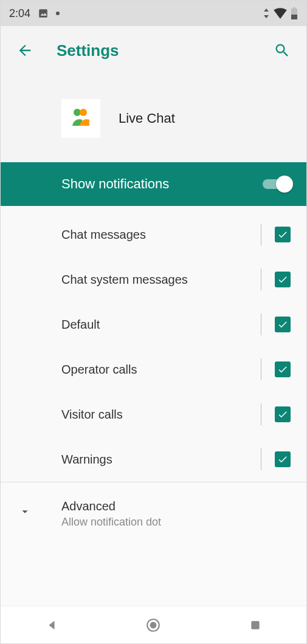 The image size is (307, 644). I want to click on nav-home-button, so click(153, 625).